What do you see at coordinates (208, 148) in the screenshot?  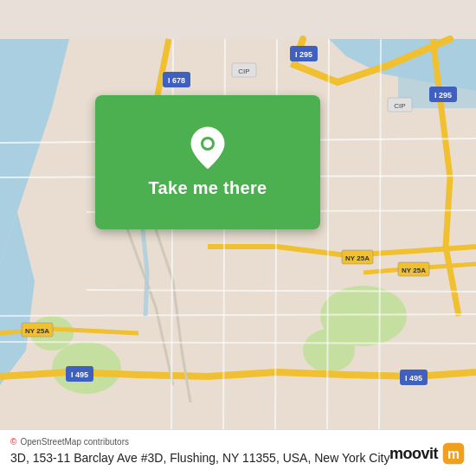 I see `location-pin-icon` at bounding box center [208, 148].